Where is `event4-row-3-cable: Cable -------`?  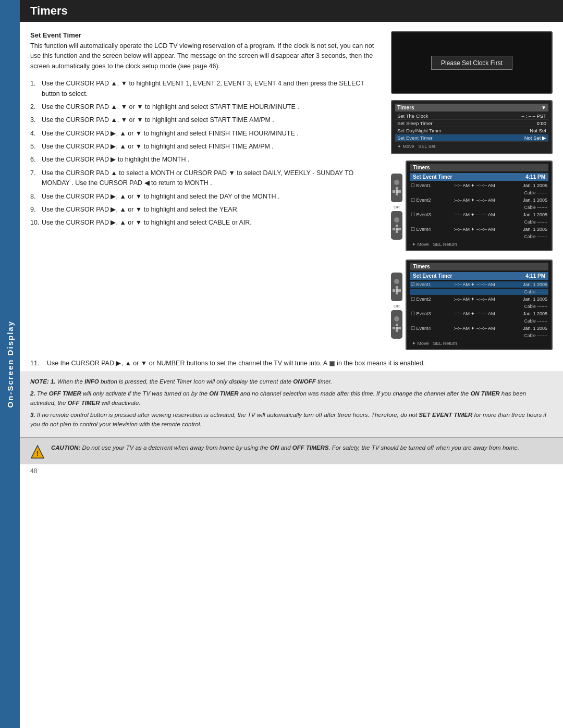 event4-row-3-cable: Cable ------- is located at coordinates (479, 321).